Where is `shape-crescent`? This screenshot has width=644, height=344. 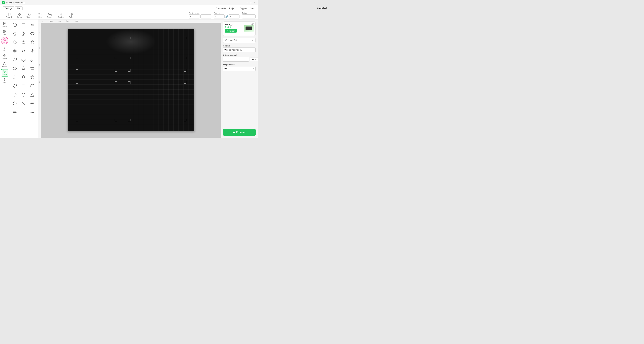 shape-crescent is located at coordinates (15, 77).